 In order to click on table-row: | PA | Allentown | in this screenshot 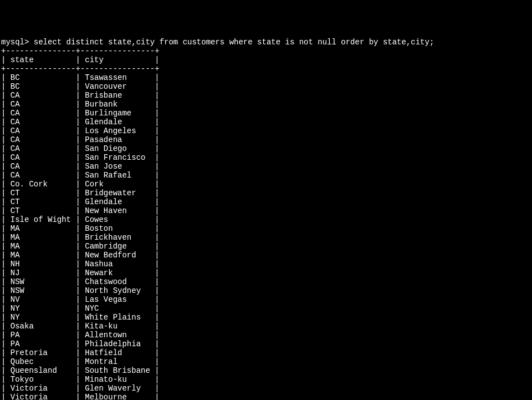, I will do `click(267, 335)`.